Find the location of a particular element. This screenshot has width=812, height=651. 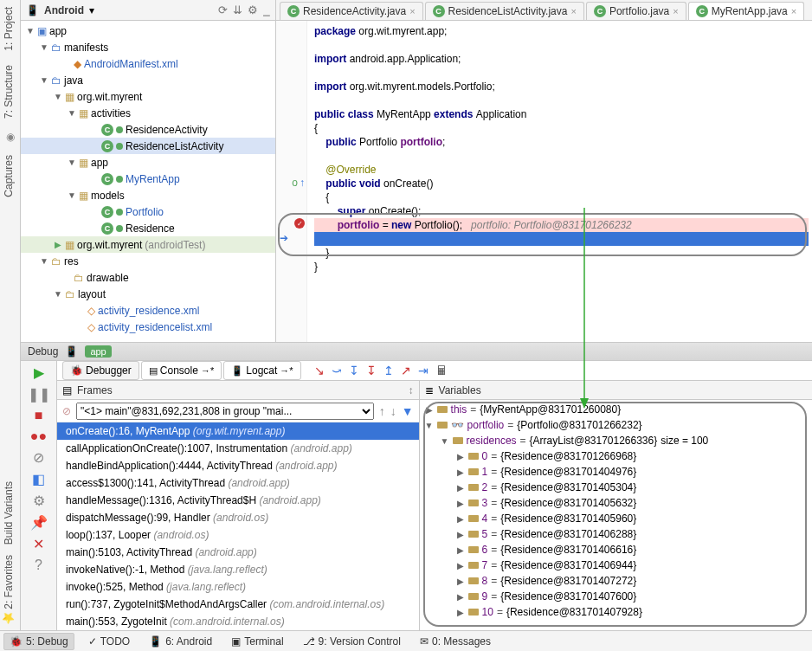

tree-pkg-app: app is located at coordinates (100, 163).